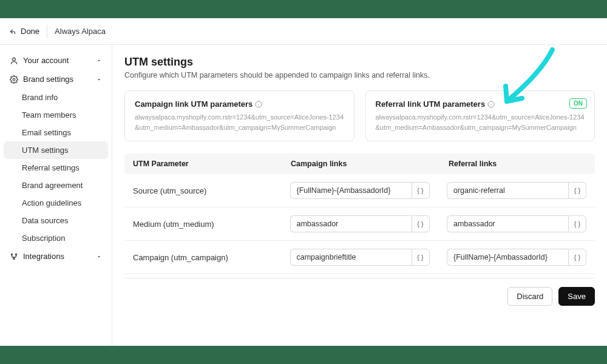 Image resolution: width=607 pixels, height=364 pixels. What do you see at coordinates (359, 62) in the screenshot?
I see `page-title: UTM settings` at bounding box center [359, 62].